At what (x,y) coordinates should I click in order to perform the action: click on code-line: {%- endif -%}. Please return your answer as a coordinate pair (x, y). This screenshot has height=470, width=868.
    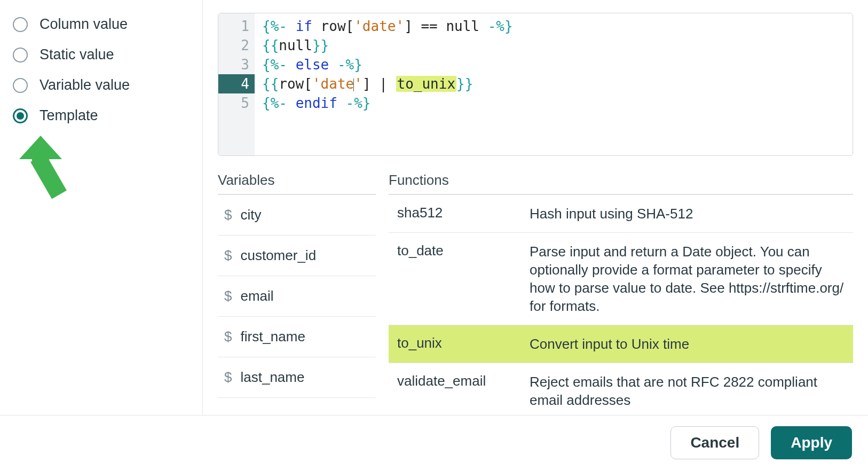
    Looking at the image, I should click on (388, 103).